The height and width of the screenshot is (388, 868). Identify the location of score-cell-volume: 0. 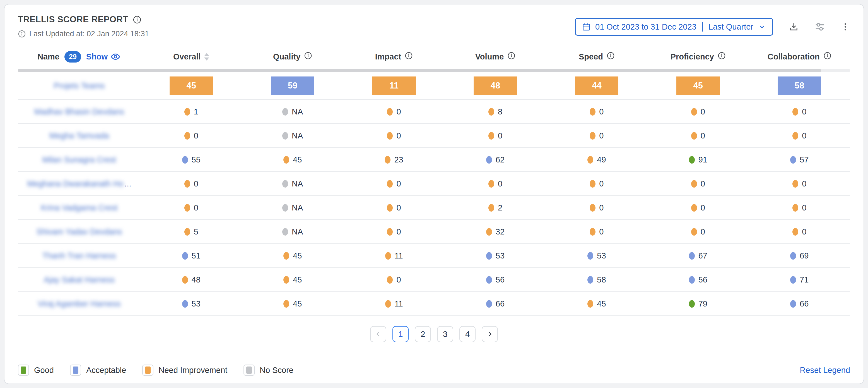
(495, 184).